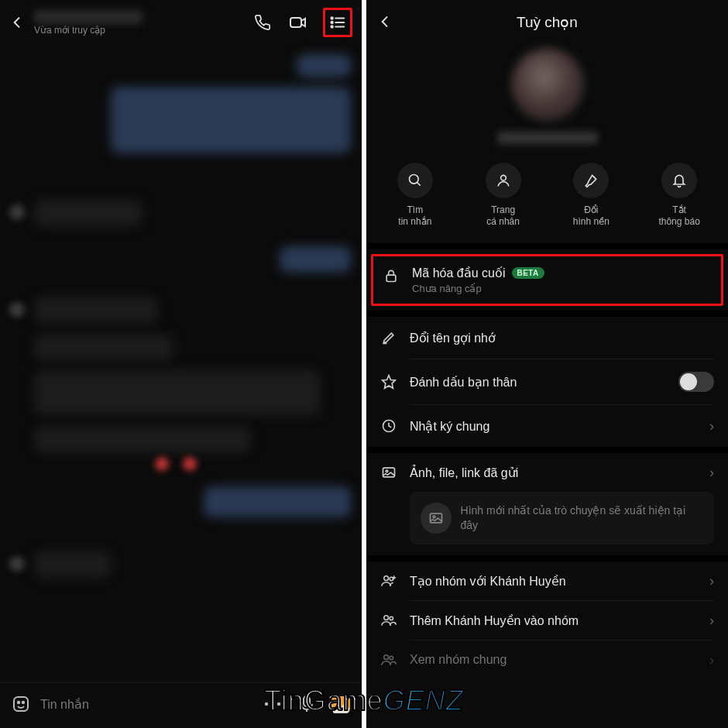 The image size is (728, 728). What do you see at coordinates (591, 180) in the screenshot?
I see `brush-icon` at bounding box center [591, 180].